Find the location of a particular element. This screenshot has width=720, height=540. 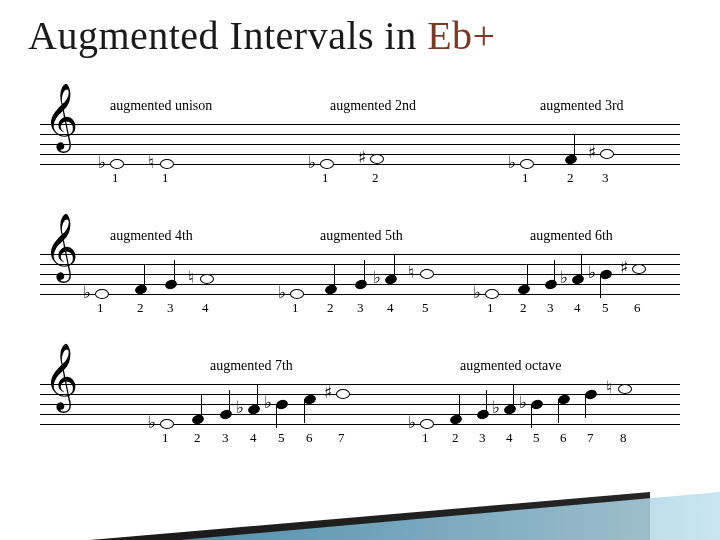

title-text: Augmented Intervals in is located at coordinates (228, 36).